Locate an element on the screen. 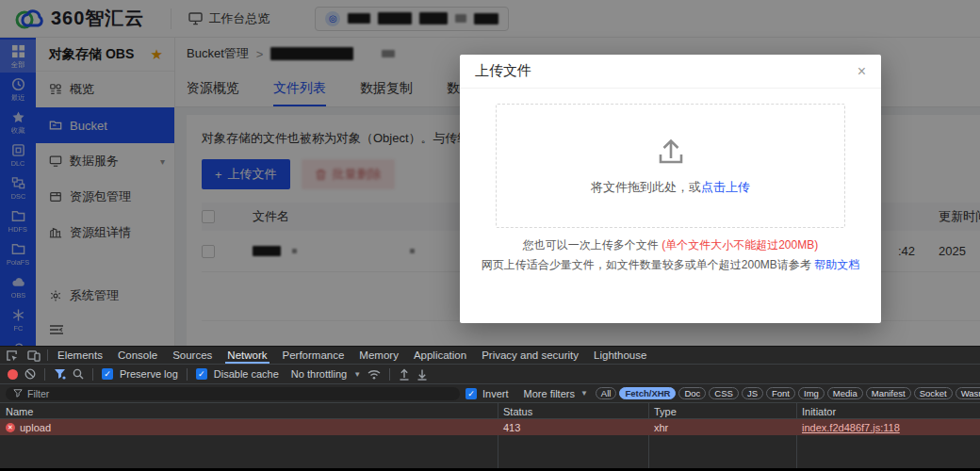 The width and height of the screenshot is (980, 471). disable-cache-label: Disable cache is located at coordinates (247, 374).